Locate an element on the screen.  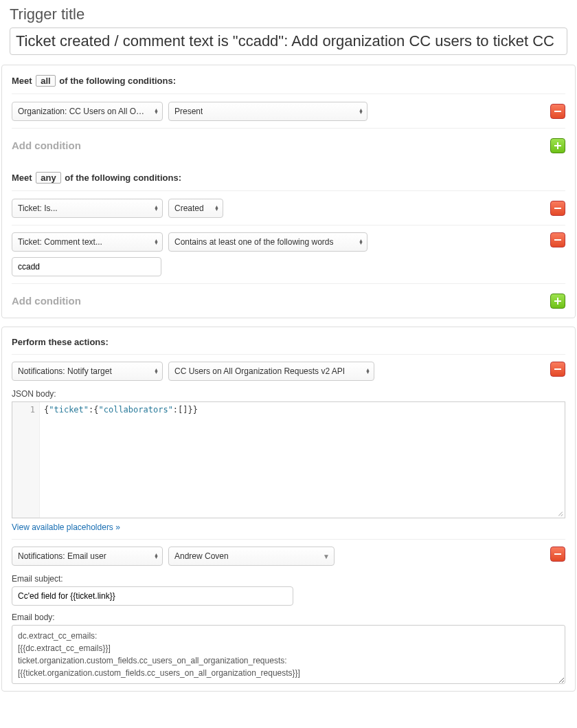
condition-field-label: Ticket: Comment text... is located at coordinates (60, 242).